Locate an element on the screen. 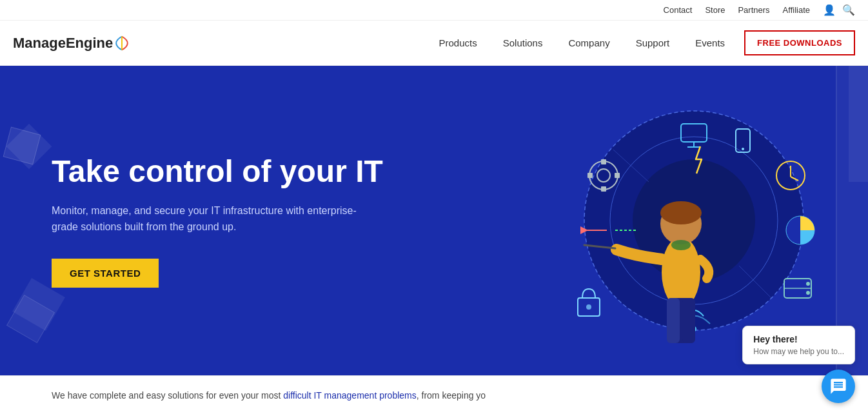 The image size is (868, 416). nav-products: Products is located at coordinates (458, 43).